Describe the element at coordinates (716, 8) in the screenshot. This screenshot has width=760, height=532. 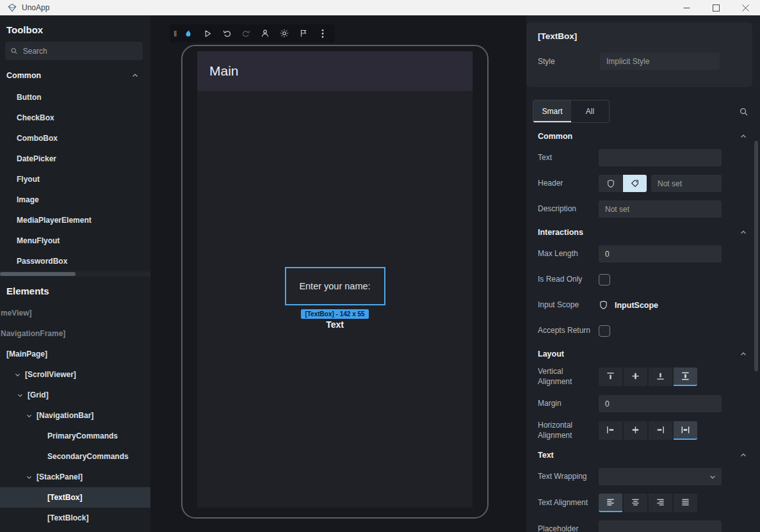
I see `window-controls` at that location.